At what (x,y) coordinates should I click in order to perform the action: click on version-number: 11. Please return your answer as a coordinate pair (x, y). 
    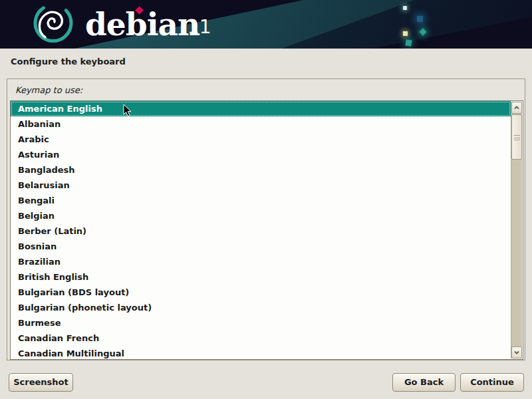
    Looking at the image, I should click on (200, 27).